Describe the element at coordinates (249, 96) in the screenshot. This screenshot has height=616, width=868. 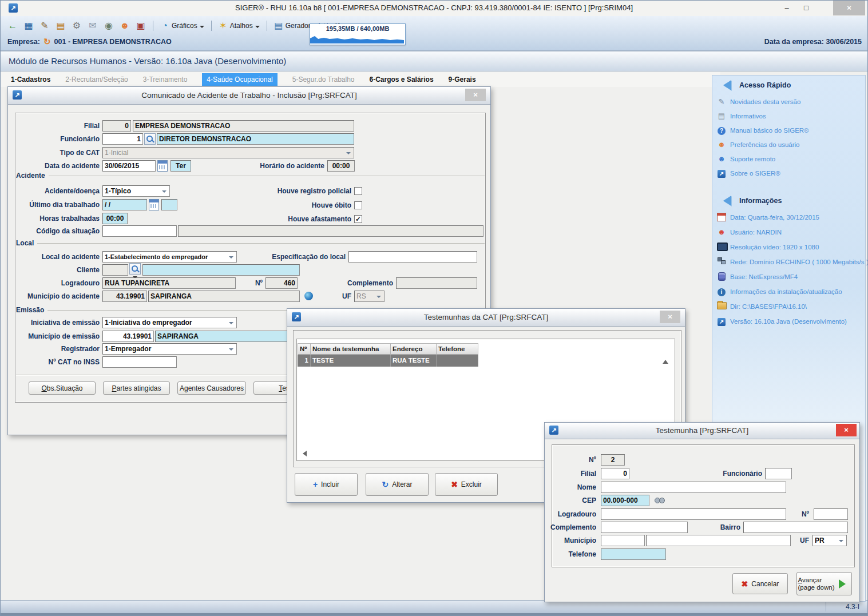
I see `cat-dialog-titlebar: ↗ Comunicado de Acidente de Trabalho - I…` at that location.